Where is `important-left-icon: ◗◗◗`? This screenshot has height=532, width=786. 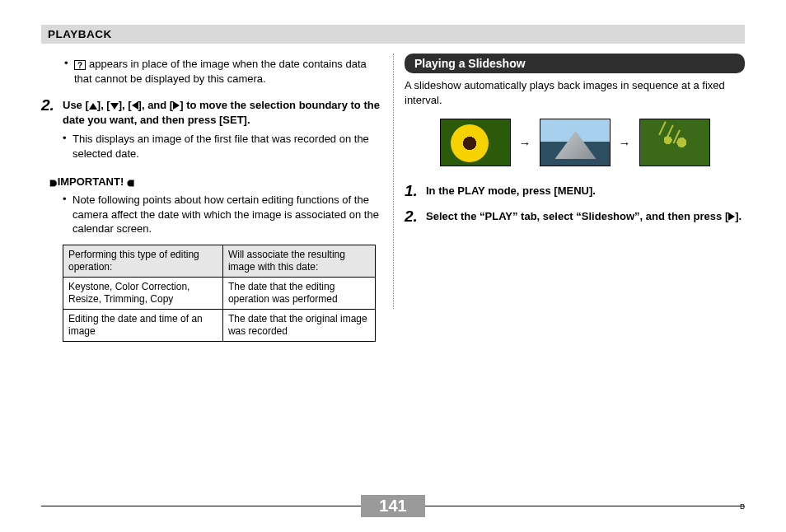 important-left-icon: ◗◗◗ is located at coordinates (52, 183).